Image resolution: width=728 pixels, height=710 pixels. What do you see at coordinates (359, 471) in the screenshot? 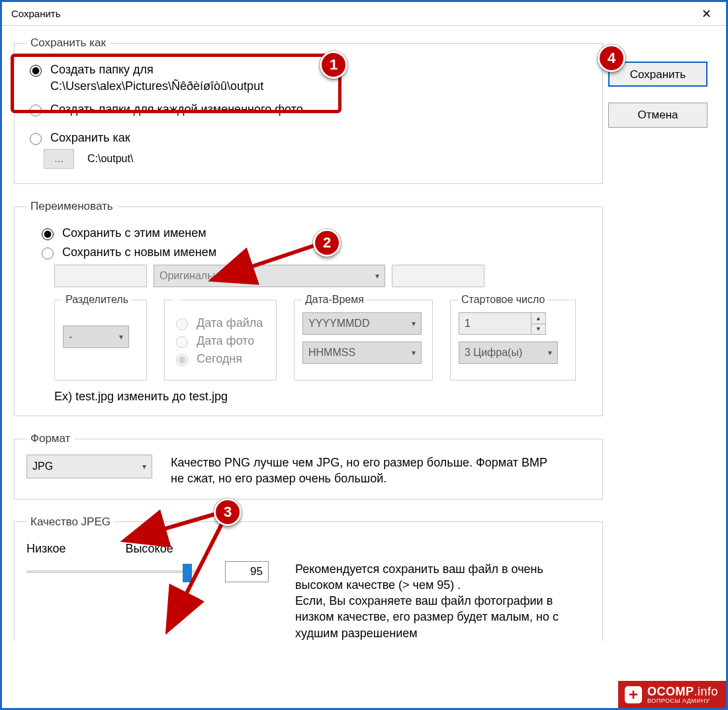
I see `format-note: Качество PNG лучше чем JPG, но его разме…` at bounding box center [359, 471].